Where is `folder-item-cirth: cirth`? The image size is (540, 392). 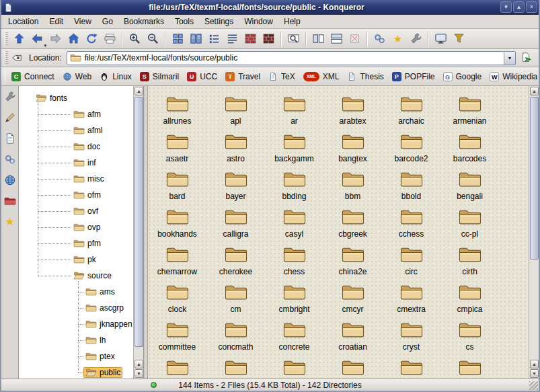
folder-item-cirth: cirth is located at coordinates (469, 264).